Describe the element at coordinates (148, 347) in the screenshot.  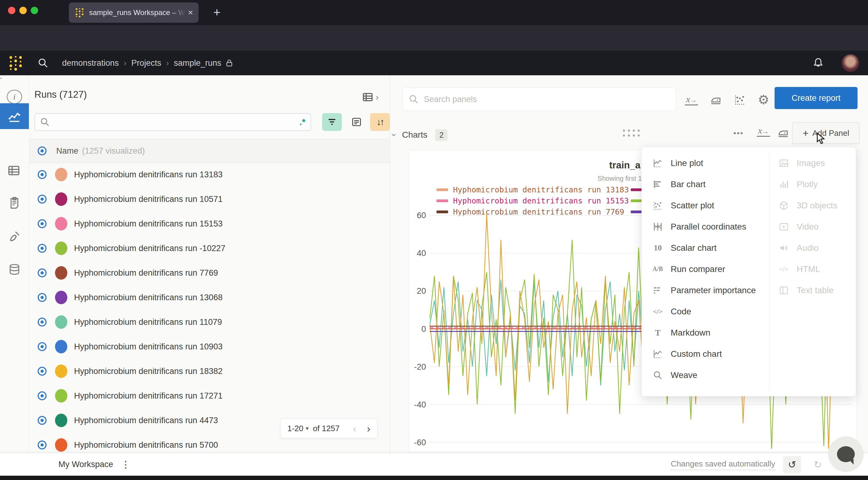
I see `run-name: Hyphomicrobium denitrificans run 10903` at that location.